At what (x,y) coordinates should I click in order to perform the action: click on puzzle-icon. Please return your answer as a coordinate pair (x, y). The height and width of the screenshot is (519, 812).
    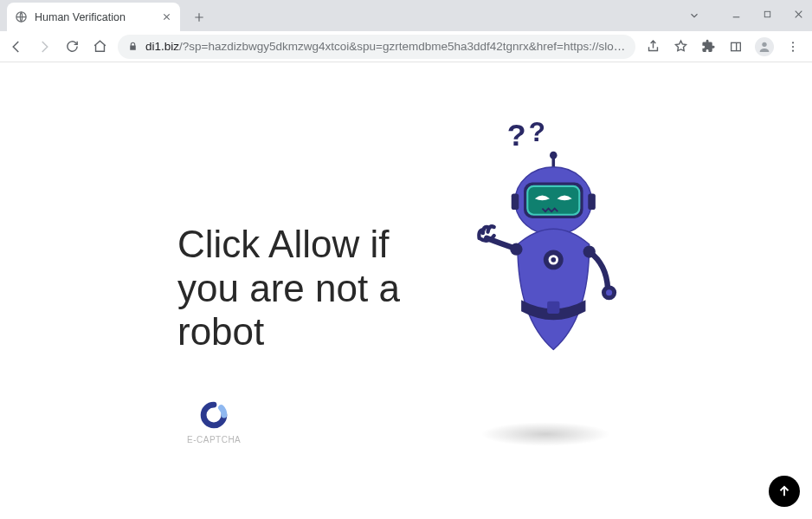
    Looking at the image, I should click on (708, 47).